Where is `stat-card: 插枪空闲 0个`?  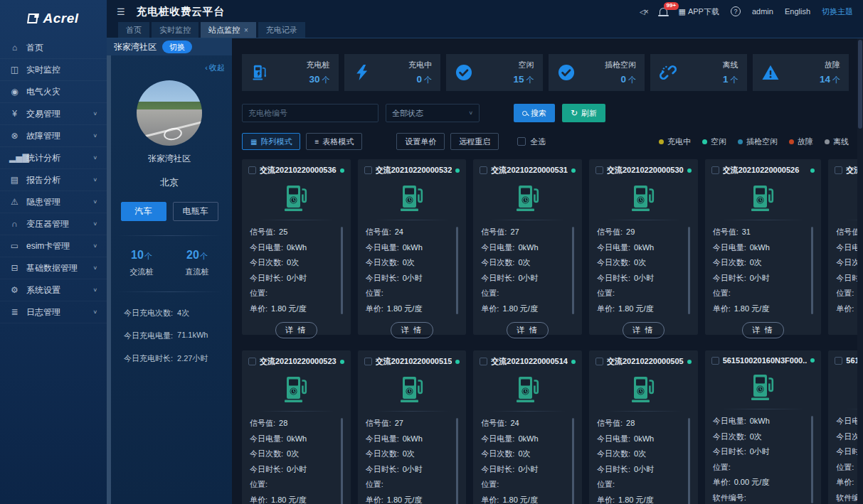
stat-card: 插枪空闲 0个 is located at coordinates (597, 73).